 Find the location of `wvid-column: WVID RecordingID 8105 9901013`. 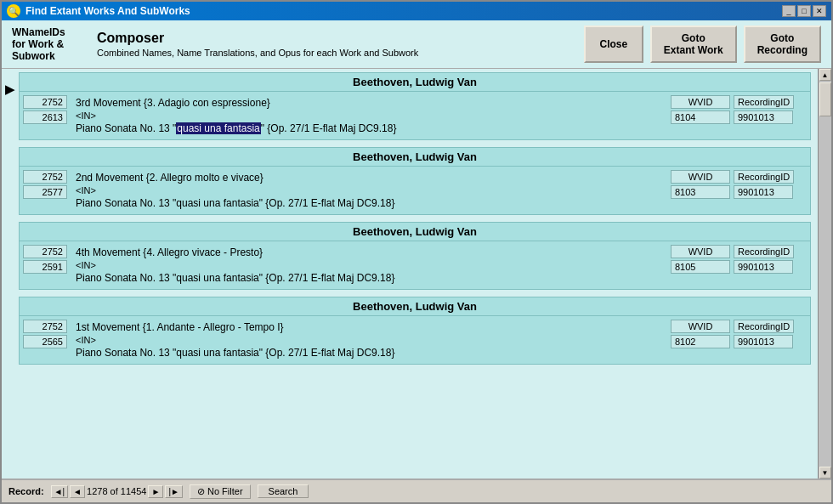

wvid-column: WVID RecordingID 8105 9901013 is located at coordinates (739, 265).